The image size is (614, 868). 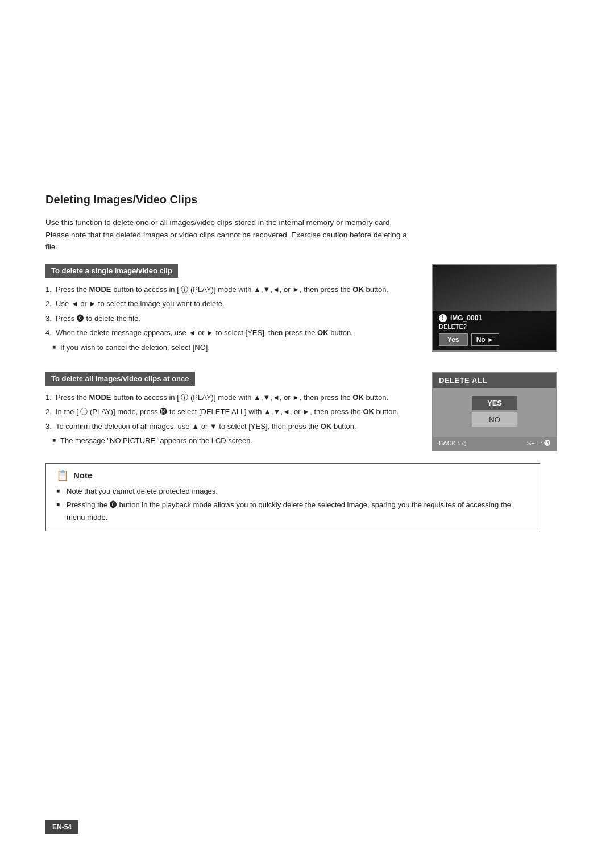 What do you see at coordinates (293, 511) in the screenshot?
I see `note-item-2: Pressing the ⓿ button in the playback mo…` at bounding box center [293, 511].